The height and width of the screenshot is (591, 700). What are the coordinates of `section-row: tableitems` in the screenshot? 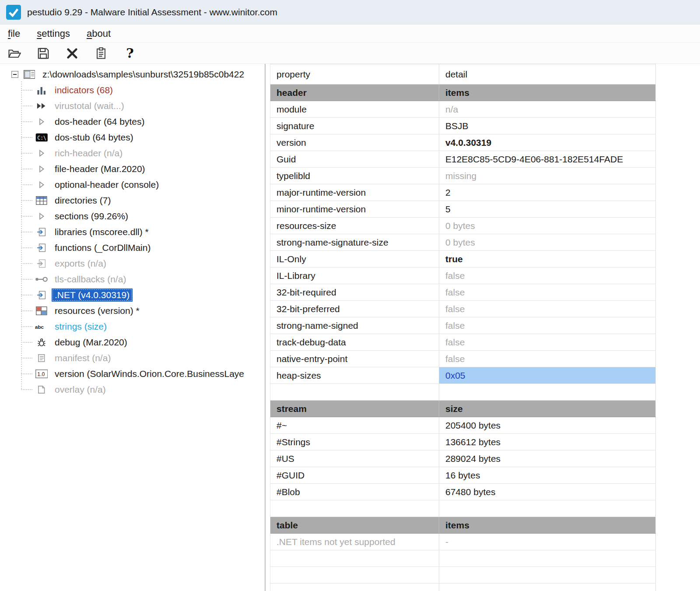 It's located at (463, 525).